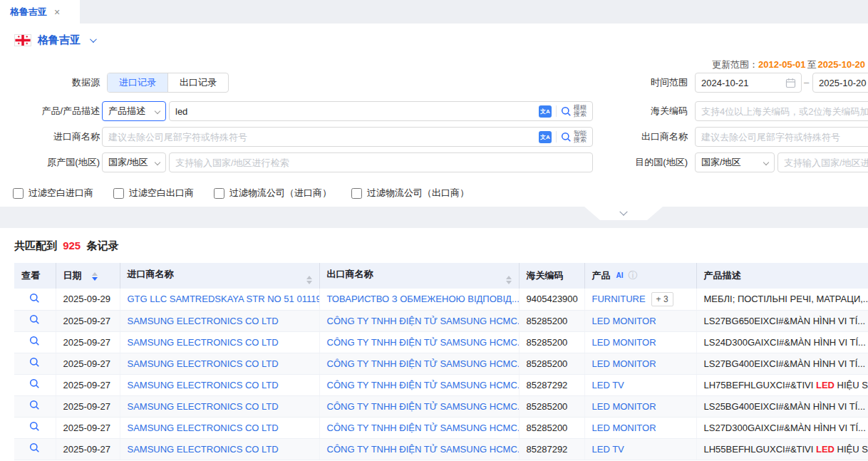  I want to click on checkbox-filter-logistics-exporter: 过滤物流公司（出口商）, so click(410, 193).